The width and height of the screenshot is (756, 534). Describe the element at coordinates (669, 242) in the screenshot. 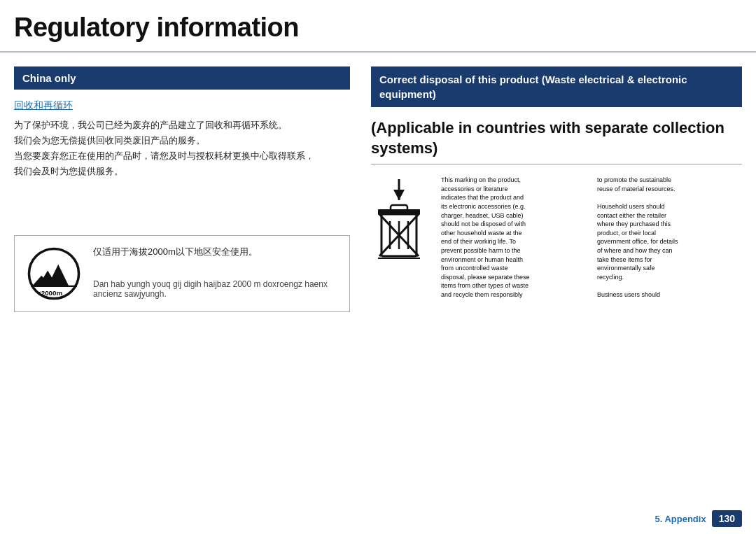

I see `weee-text-line: government office, for details` at that location.